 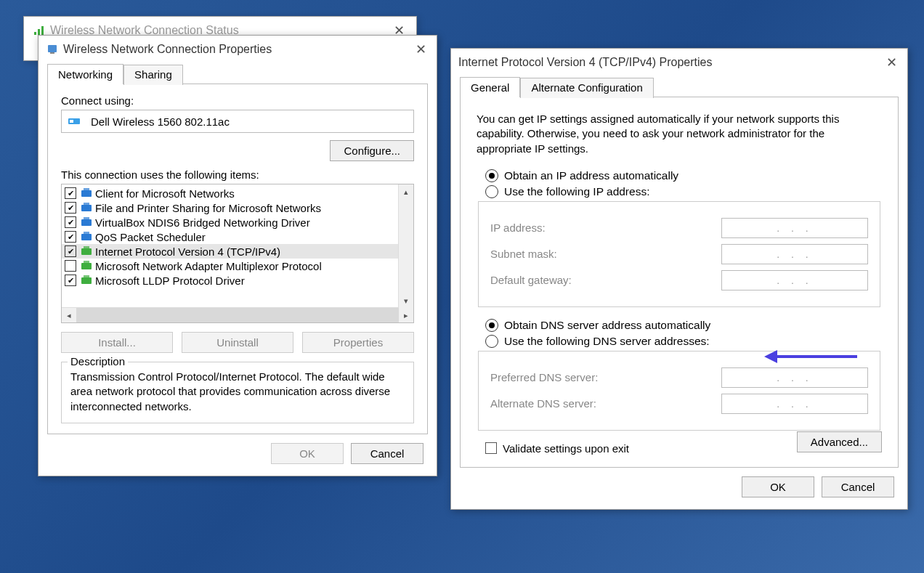 What do you see at coordinates (238, 237) in the screenshot?
I see `list-item: QoS Packet Scheduler` at bounding box center [238, 237].